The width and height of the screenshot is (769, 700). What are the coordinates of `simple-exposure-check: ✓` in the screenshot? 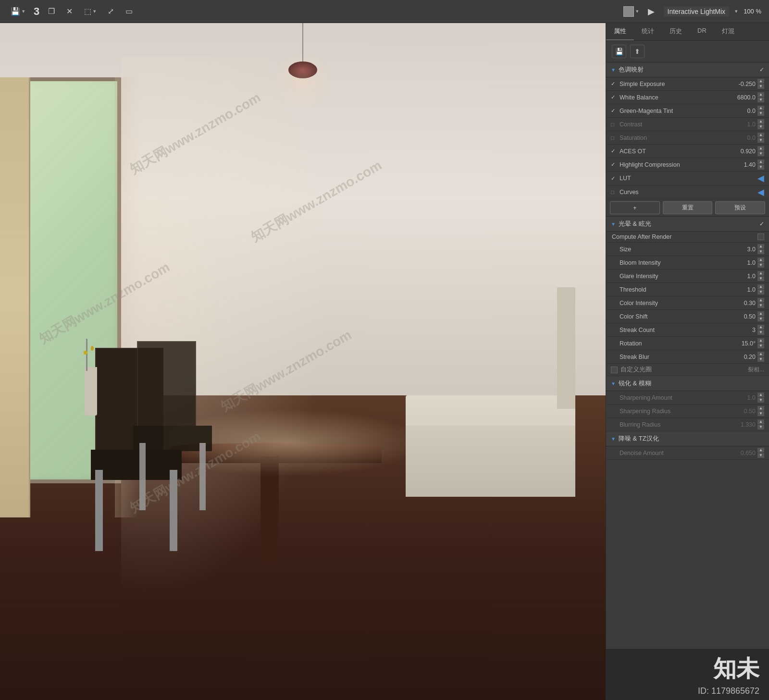 It's located at (615, 84).